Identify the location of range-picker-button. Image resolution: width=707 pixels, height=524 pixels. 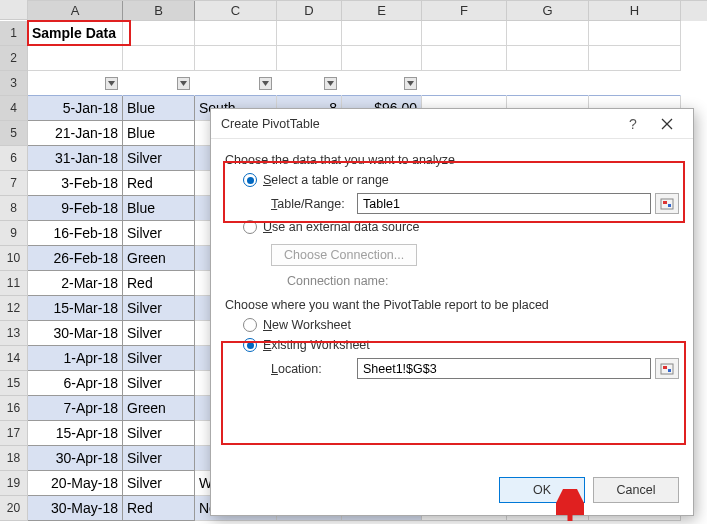
(667, 204).